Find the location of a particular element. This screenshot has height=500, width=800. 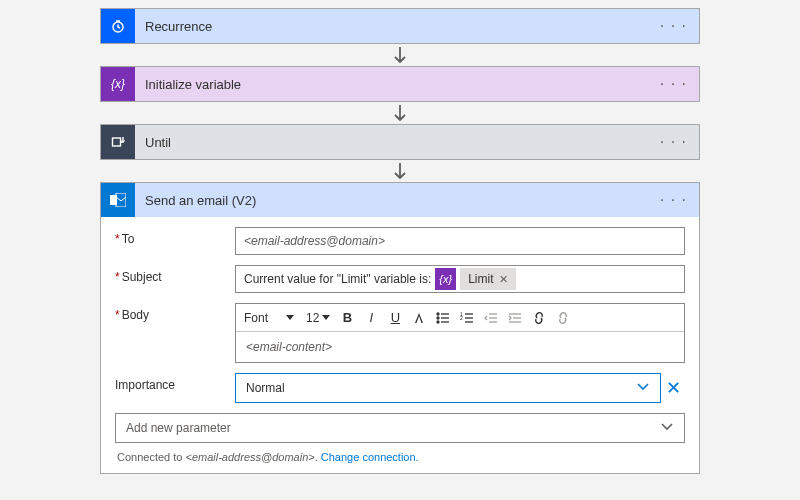

importance-row: Importance Normal ✕ is located at coordinates (400, 388).